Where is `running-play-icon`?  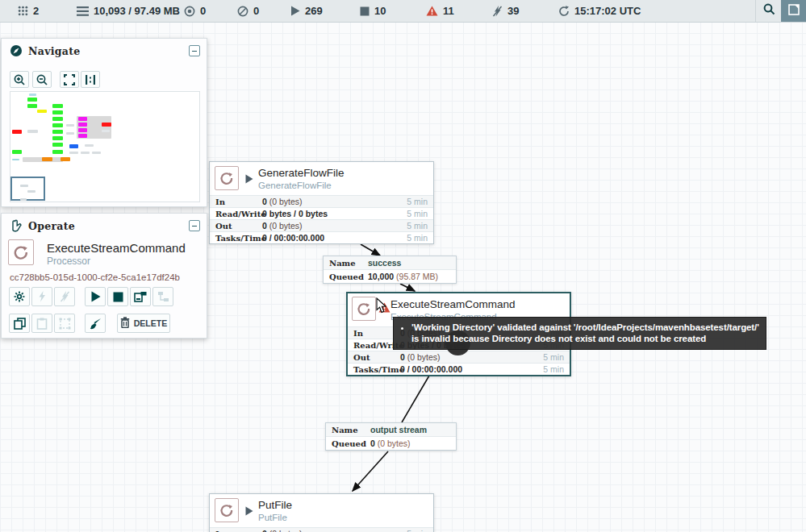
running-play-icon is located at coordinates (295, 11).